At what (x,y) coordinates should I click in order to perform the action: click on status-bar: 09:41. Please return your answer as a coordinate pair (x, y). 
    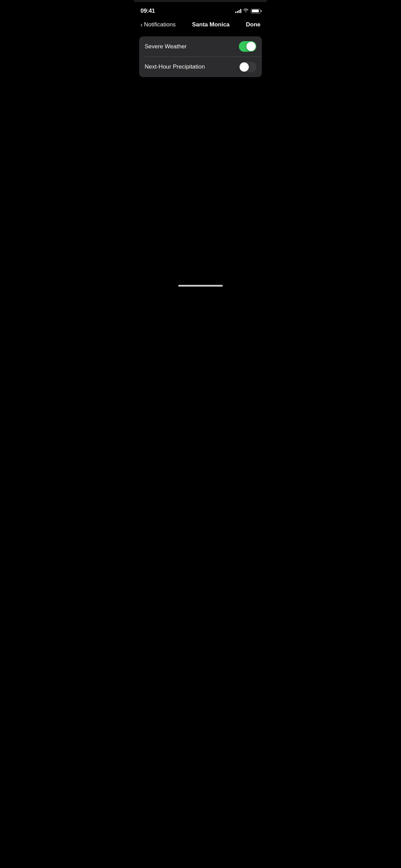
    Looking at the image, I should click on (200, 9).